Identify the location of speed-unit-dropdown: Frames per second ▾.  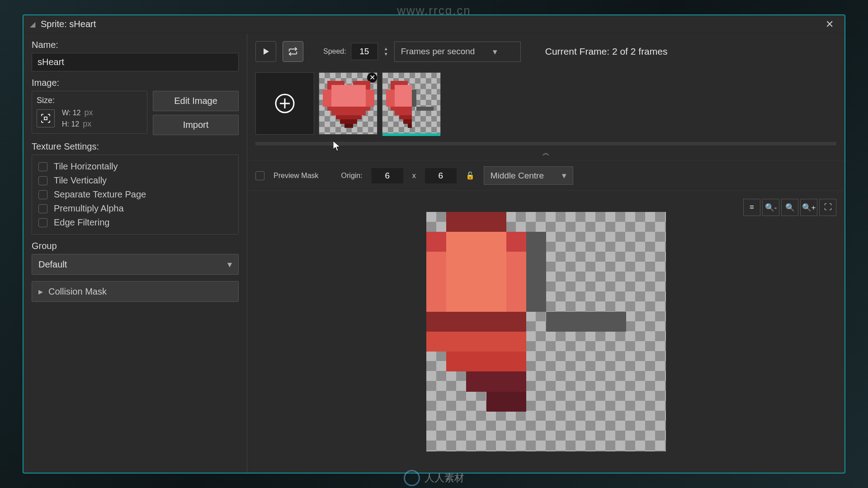
(458, 52).